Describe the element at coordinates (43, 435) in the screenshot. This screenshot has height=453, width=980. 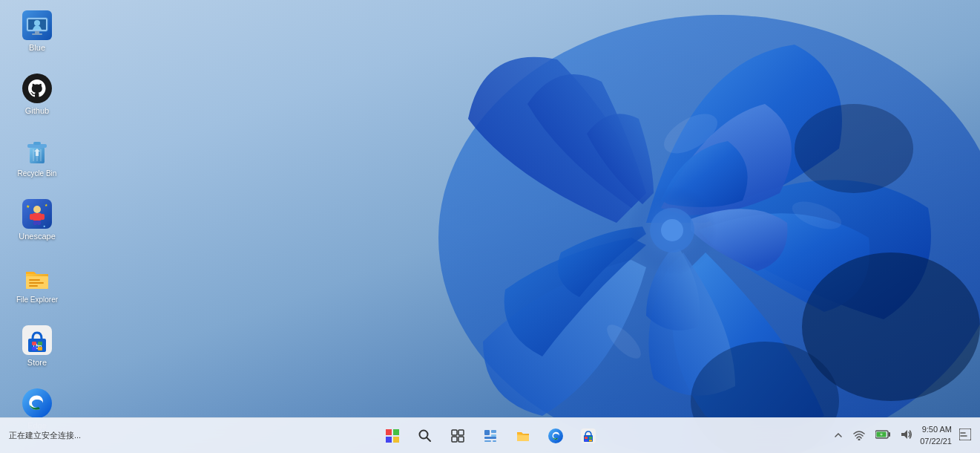
I see `taskbar-status-text: 正在建立安全连接...` at that location.